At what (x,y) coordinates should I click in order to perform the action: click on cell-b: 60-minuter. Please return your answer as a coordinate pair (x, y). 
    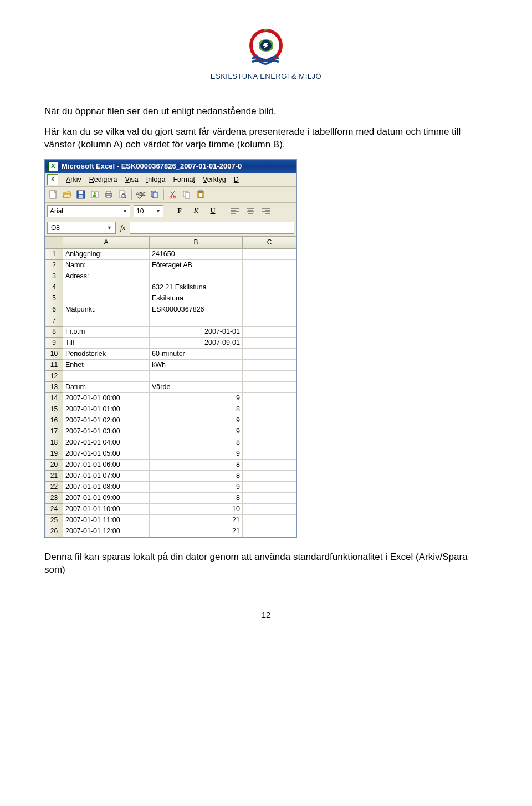
    Looking at the image, I should click on (196, 354).